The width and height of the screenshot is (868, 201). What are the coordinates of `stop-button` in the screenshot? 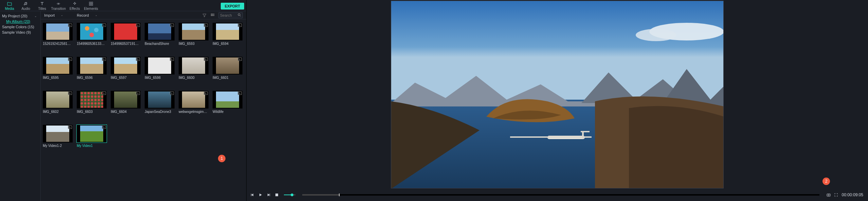 It's located at (277, 195).